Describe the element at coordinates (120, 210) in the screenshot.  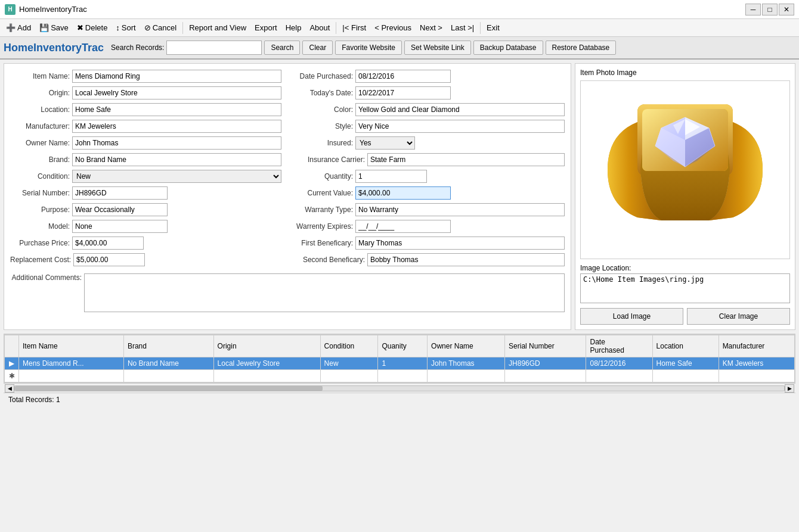
I see `purpose-input` at that location.